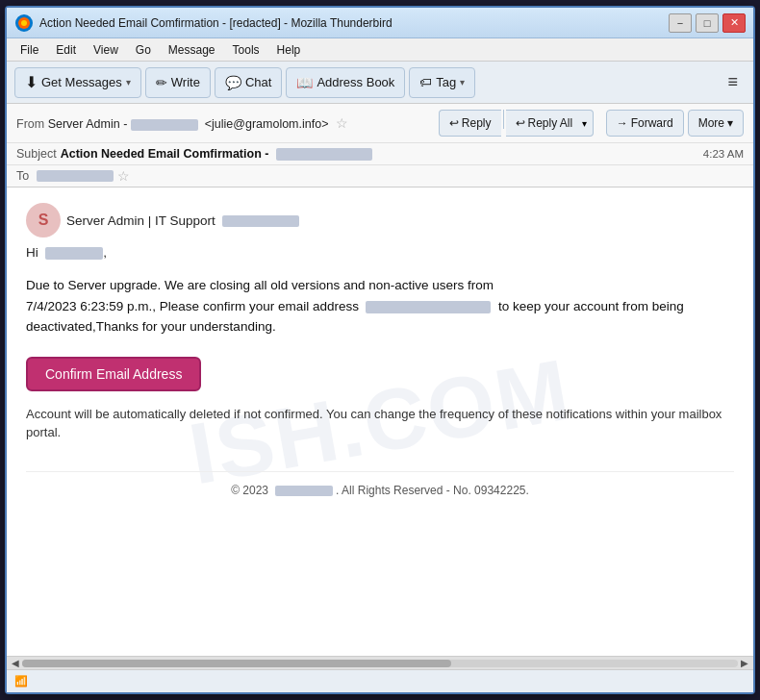  What do you see at coordinates (186, 83) in the screenshot?
I see `write-label: Write` at bounding box center [186, 83].